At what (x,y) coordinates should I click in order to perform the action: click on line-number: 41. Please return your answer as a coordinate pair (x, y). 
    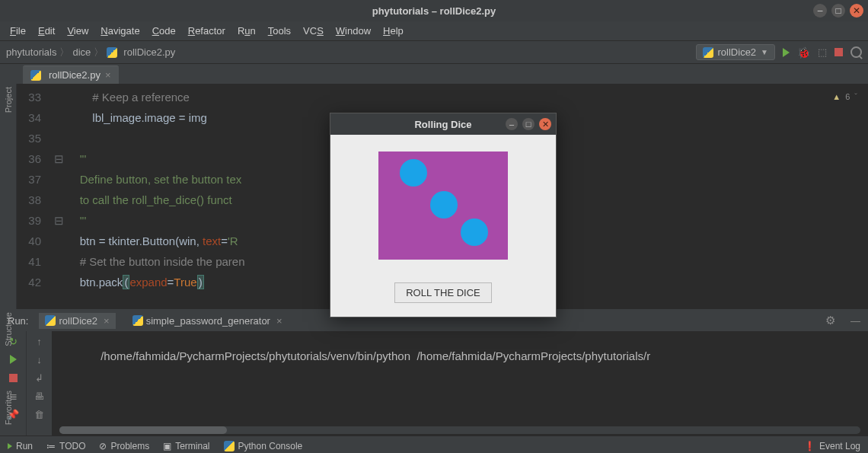
    Looking at the image, I should click on (34, 262).